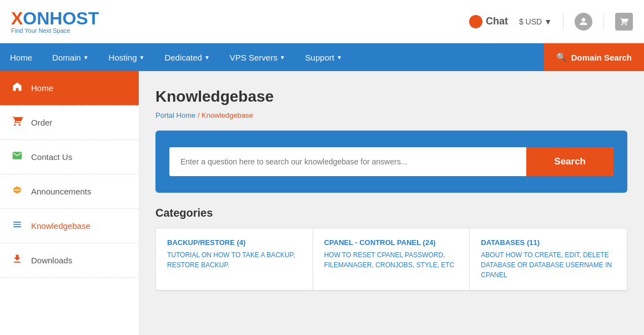 The height and width of the screenshot is (335, 644). What do you see at coordinates (391, 213) in the screenshot?
I see `categories-title: Categories` at bounding box center [391, 213].